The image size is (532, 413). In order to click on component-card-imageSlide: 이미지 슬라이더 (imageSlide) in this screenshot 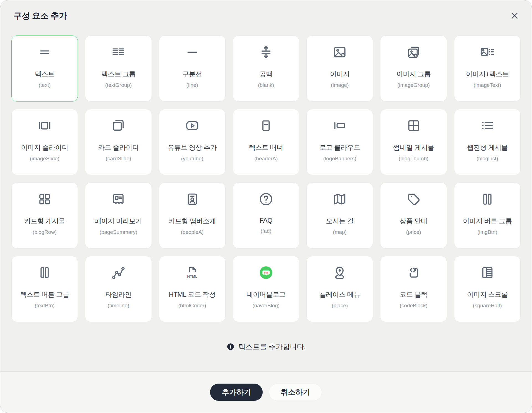, I will do `click(45, 142)`.